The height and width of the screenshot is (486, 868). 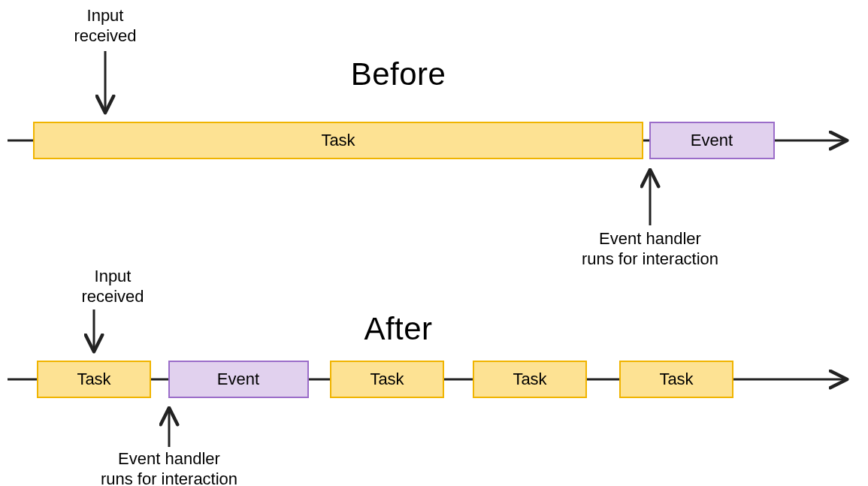 What do you see at coordinates (94, 379) in the screenshot?
I see `after-task1-label: Task` at bounding box center [94, 379].